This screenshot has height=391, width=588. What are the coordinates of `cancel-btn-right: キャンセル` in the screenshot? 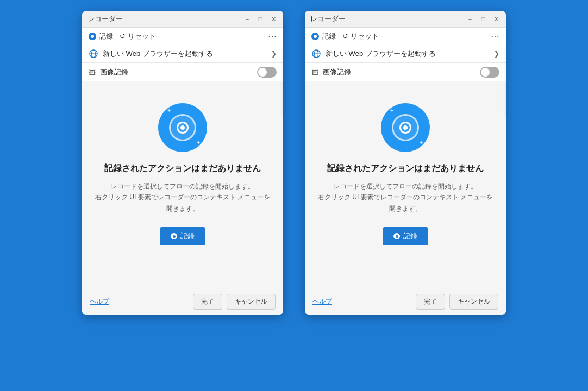 It's located at (474, 302).